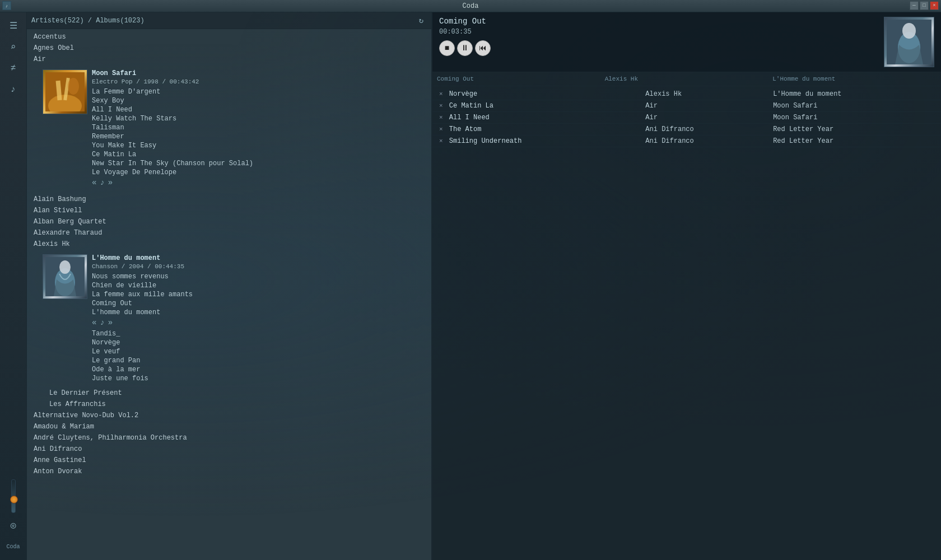 This screenshot has width=941, height=560. Describe the element at coordinates (229, 129) in the screenshot. I see `album-moon-safari: Moon Safari Electro Pop / 1998 / 00:43:4…` at that location.